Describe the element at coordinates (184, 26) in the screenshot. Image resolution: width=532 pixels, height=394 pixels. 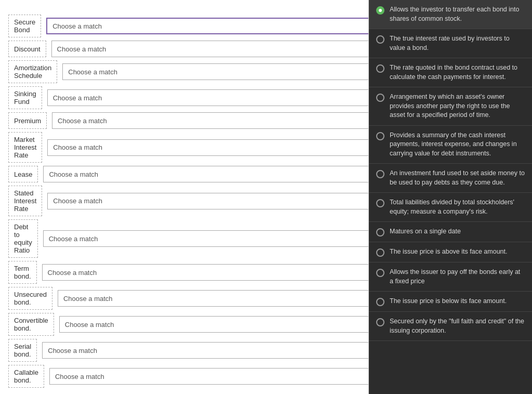
I see `match-row: Secure BondChoose a matchAllows the inve…` at that location.